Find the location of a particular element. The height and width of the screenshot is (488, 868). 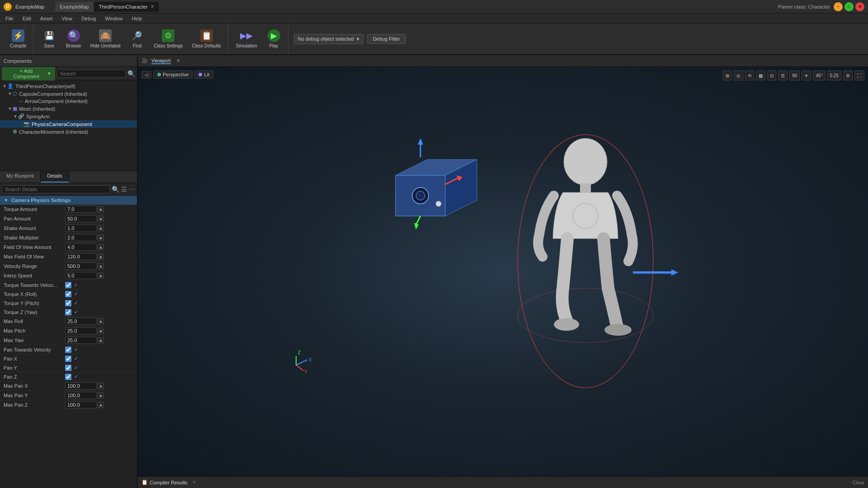

compile-button: ⚡ Compile is located at coordinates (18, 39).